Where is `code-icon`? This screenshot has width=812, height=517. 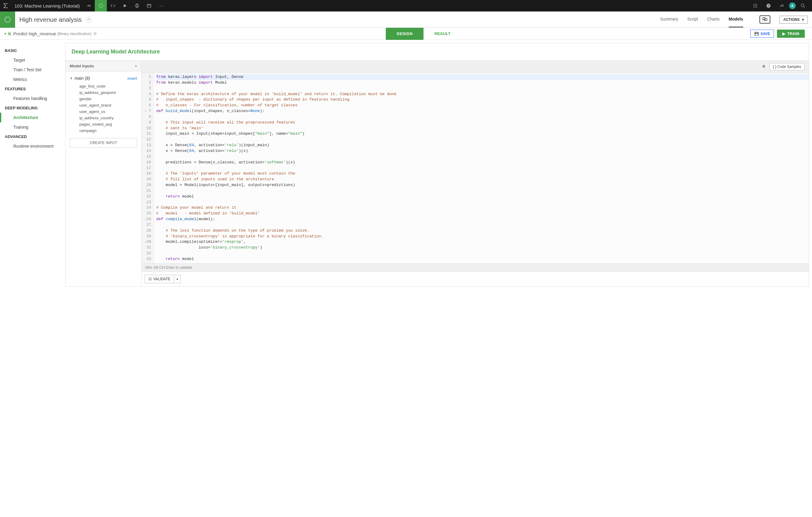
code-icon is located at coordinates (113, 6).